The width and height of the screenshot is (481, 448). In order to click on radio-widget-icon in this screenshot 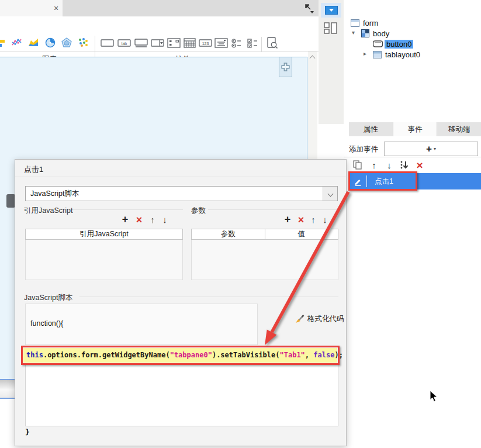, I will do `click(238, 43)`.